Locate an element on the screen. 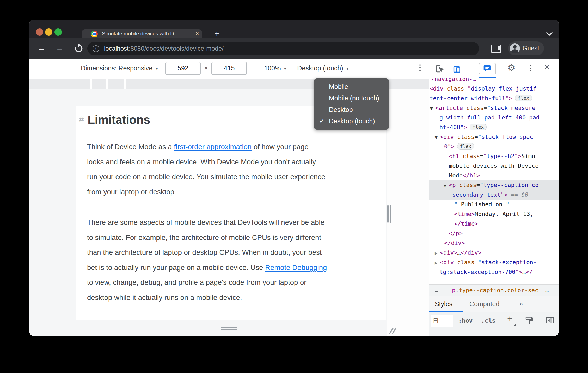 Image resolution: width=588 pixels, height=373 pixels. breadcrumb-selected-node: p.type--caption.color-sec is located at coordinates (495, 290).